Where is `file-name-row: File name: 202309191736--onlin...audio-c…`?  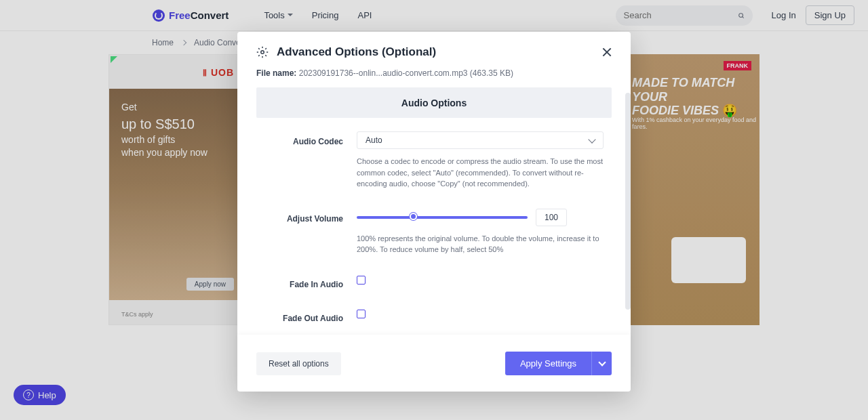
file-name-row: File name: 202309191736--onlin...audio-c… is located at coordinates (434, 78).